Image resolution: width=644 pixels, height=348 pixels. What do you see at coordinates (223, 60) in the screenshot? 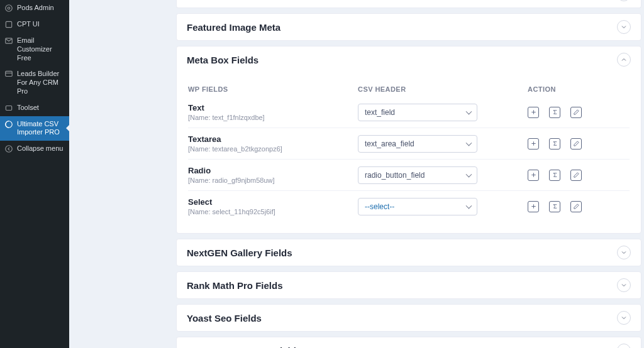
I see `panel-title: Meta Box Fields` at bounding box center [223, 60].